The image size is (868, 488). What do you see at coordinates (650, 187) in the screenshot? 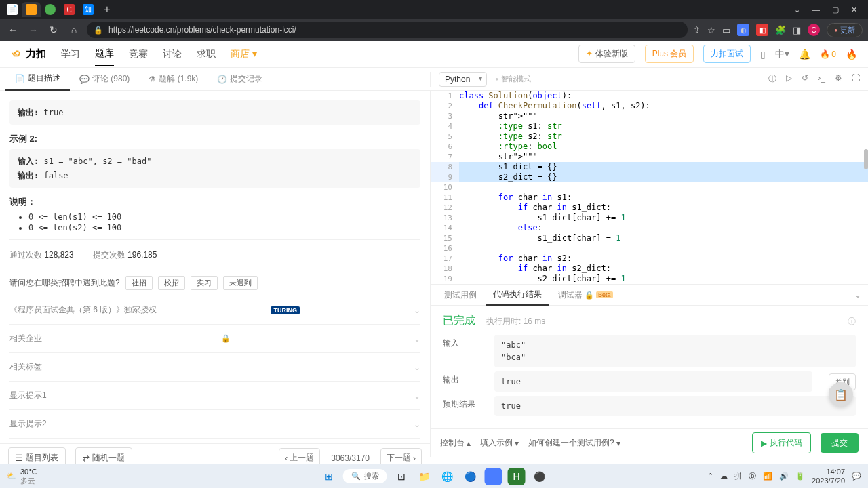
I see `code-line: 10` at bounding box center [650, 187].